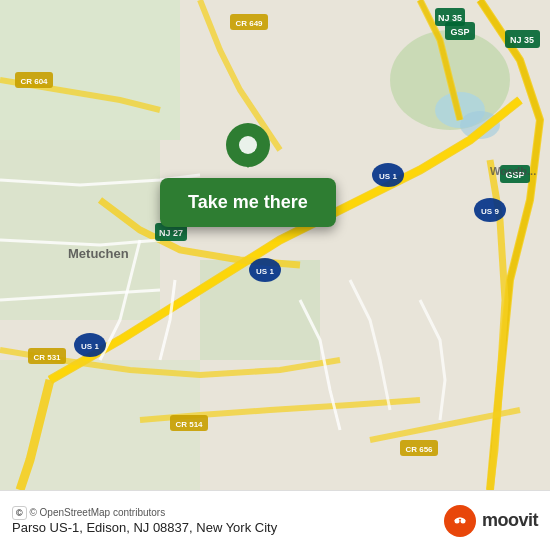  I want to click on moovit-icon, so click(460, 521).